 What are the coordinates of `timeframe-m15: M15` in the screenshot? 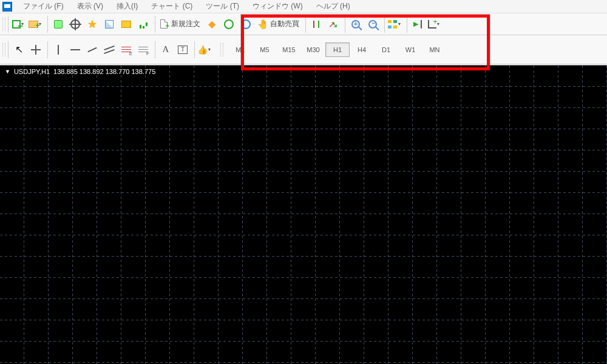 It's located at (289, 50).